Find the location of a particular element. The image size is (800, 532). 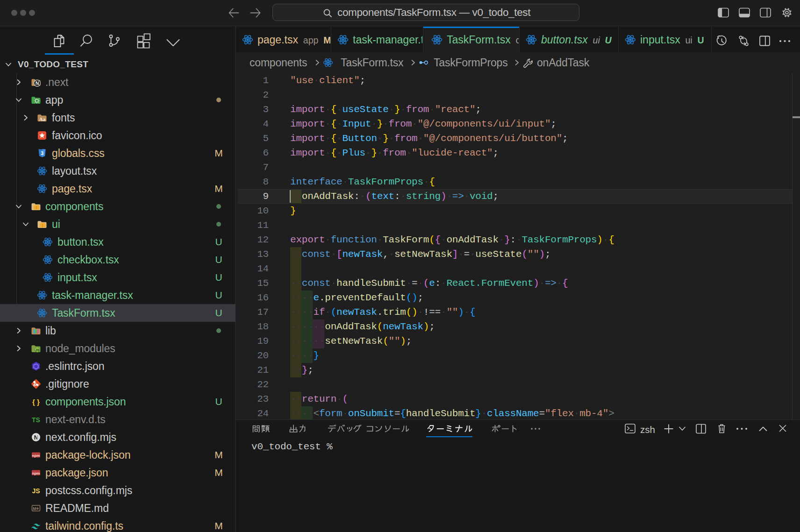

svg-text: TS is located at coordinates (36, 420).